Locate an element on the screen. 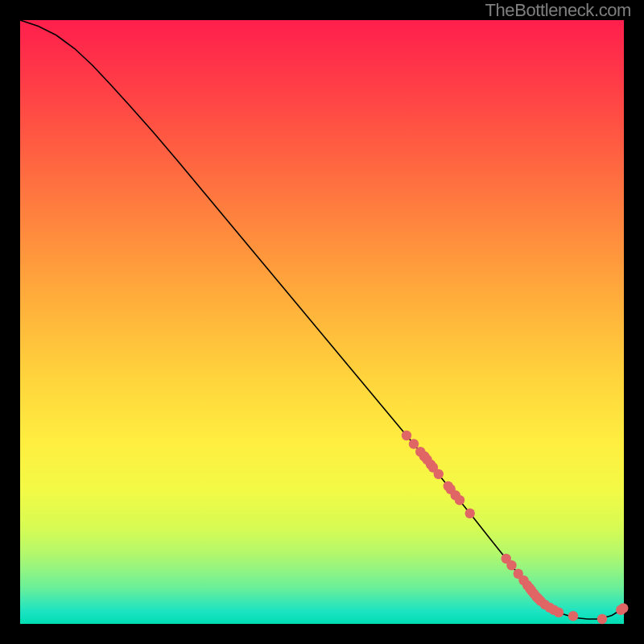 This screenshot has width=644, height=644. highlighted-point-group is located at coordinates (515, 527).